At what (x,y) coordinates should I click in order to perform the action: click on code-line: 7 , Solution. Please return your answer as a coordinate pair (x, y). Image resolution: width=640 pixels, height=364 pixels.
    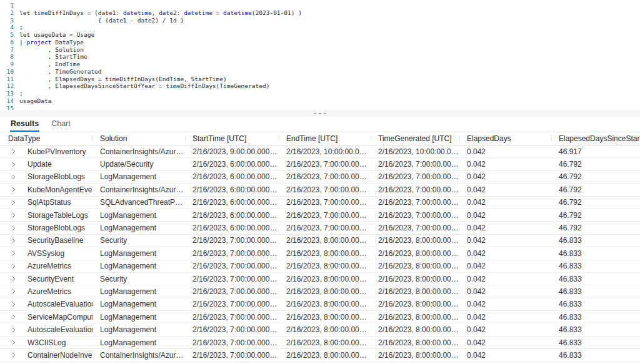
    Looking at the image, I should click on (320, 50).